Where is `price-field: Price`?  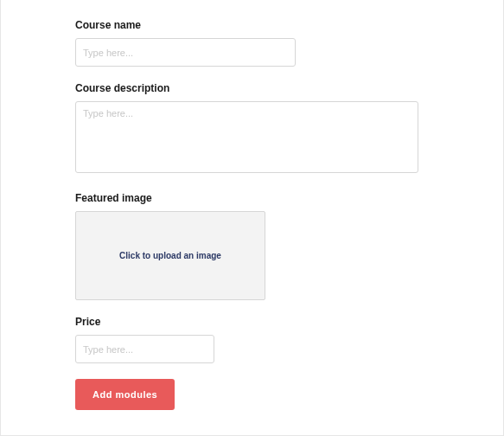
price-field: Price is located at coordinates (252, 339).